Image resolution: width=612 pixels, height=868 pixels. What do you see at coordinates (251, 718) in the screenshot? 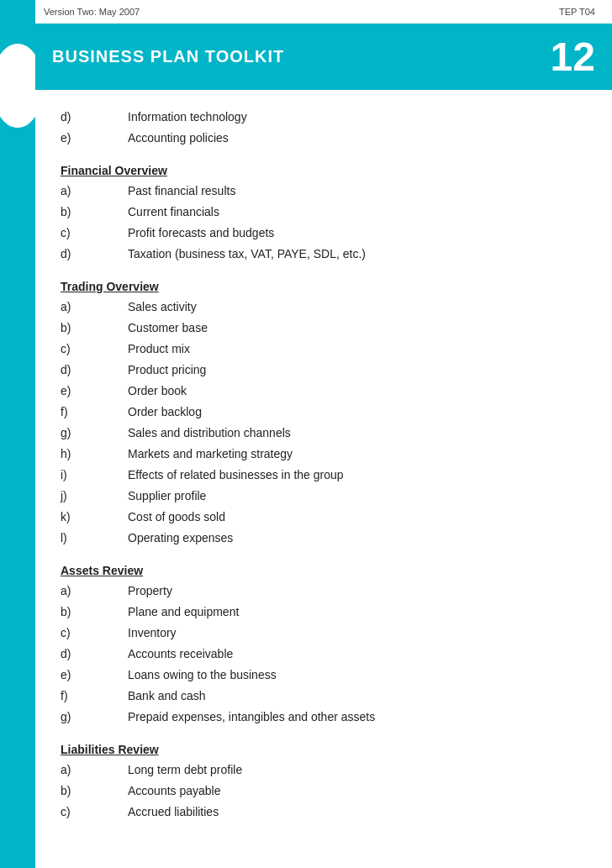
I see `item-text: Prepaid expenses, intangibles and other …` at bounding box center [251, 718].